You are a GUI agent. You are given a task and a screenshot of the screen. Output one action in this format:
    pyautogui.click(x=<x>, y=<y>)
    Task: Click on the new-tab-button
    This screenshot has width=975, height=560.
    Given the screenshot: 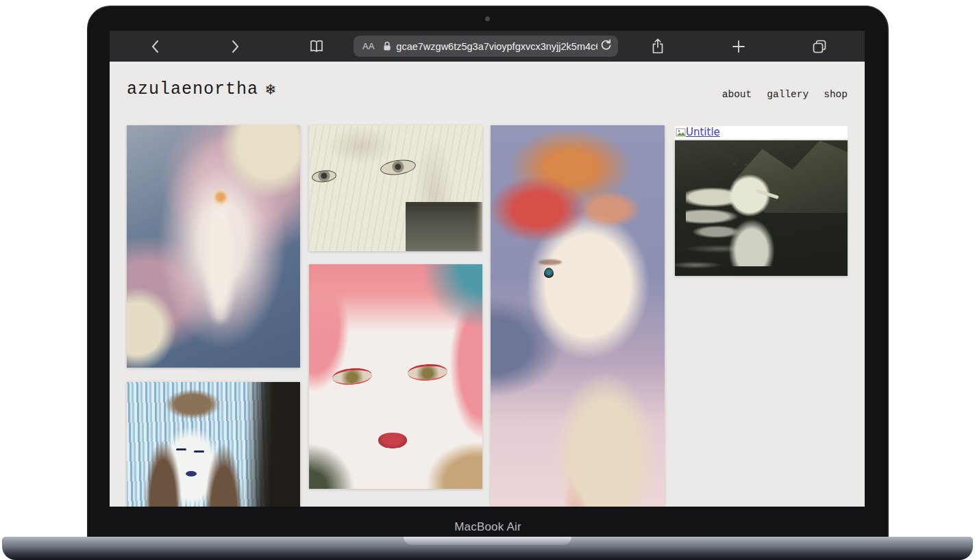 What is the action you would take?
    pyautogui.click(x=739, y=47)
    